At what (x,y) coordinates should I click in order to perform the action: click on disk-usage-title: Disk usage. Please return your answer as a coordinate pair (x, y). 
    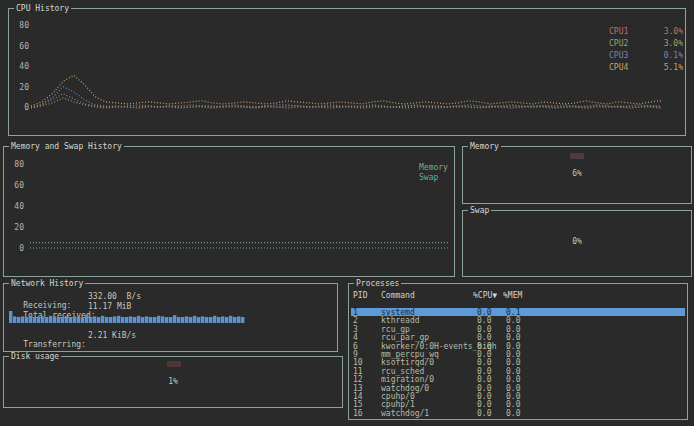
    Looking at the image, I should click on (35, 356).